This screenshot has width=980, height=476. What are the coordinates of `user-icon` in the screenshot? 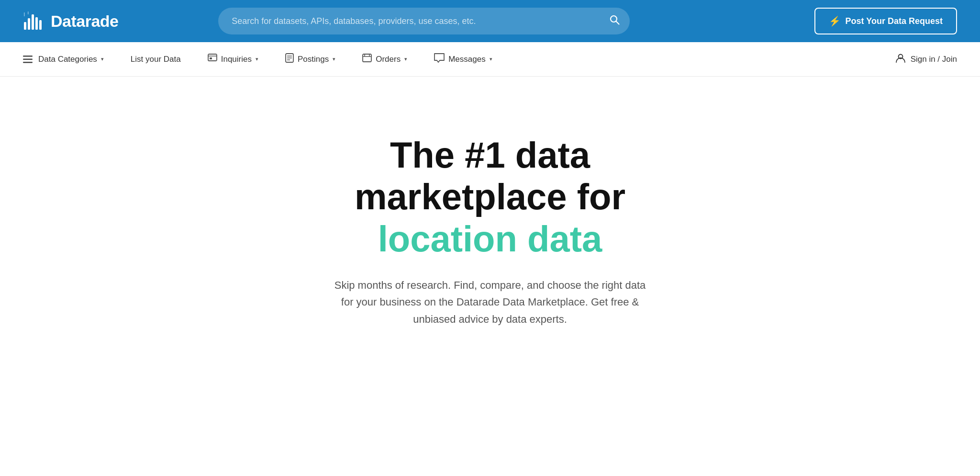 It's located at (901, 59).